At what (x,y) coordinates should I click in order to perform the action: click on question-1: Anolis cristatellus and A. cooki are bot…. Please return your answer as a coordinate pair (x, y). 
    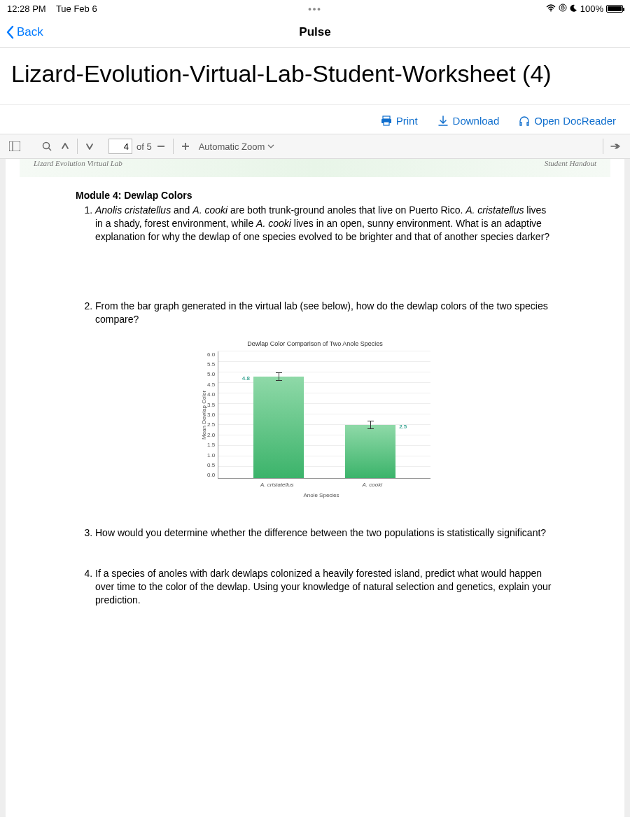
    Looking at the image, I should click on (325, 224).